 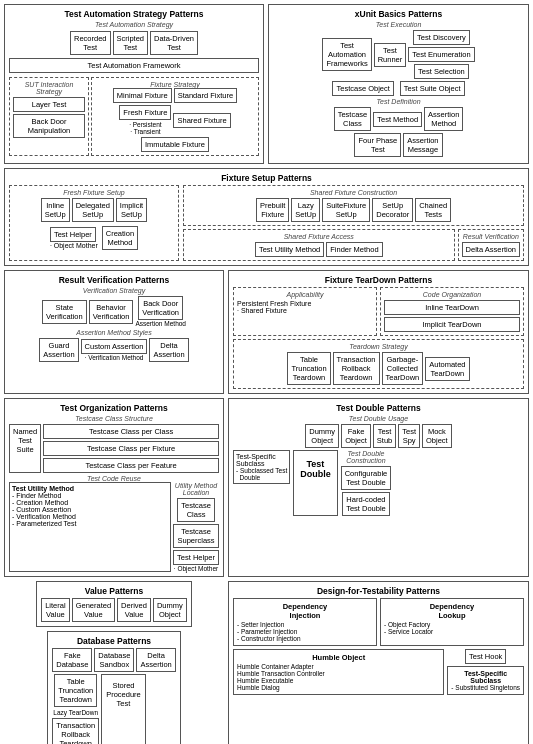 I want to click on derived-value: DerivedValue, so click(x=134, y=610).